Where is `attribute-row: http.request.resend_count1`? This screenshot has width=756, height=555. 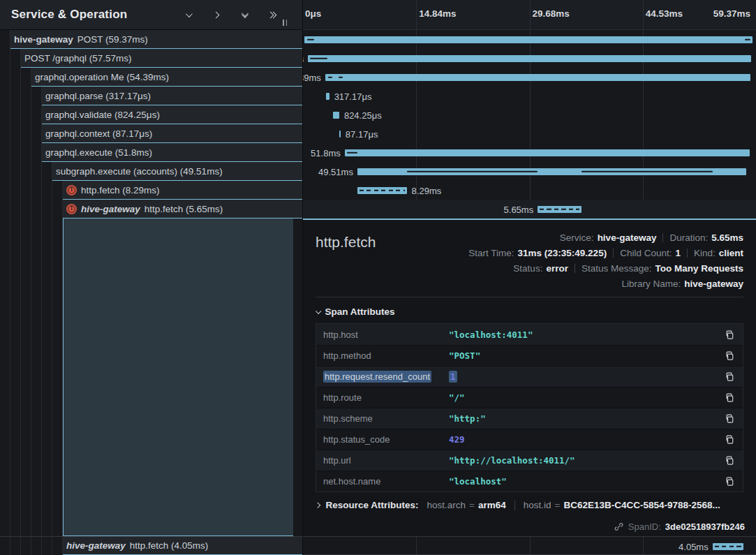
attribute-row: http.request.resend_count1 is located at coordinates (529, 376).